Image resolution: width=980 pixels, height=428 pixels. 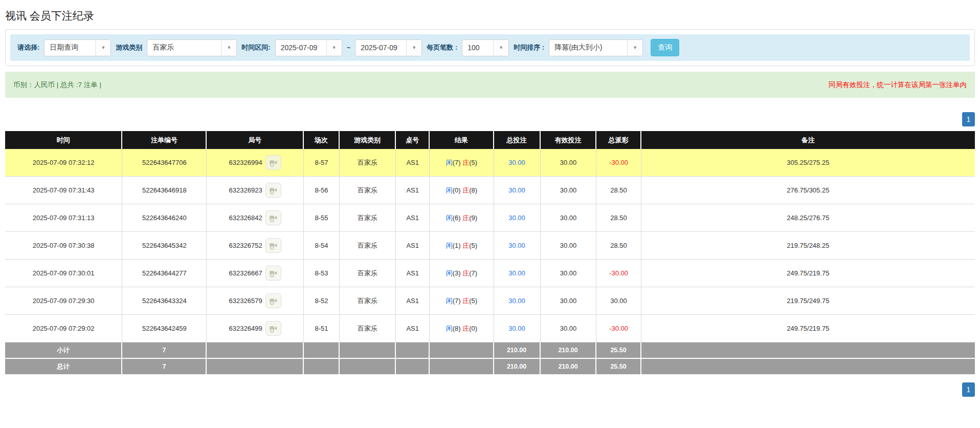 What do you see at coordinates (246, 163) in the screenshot?
I see `round-id-text: 632326994` at bounding box center [246, 163].